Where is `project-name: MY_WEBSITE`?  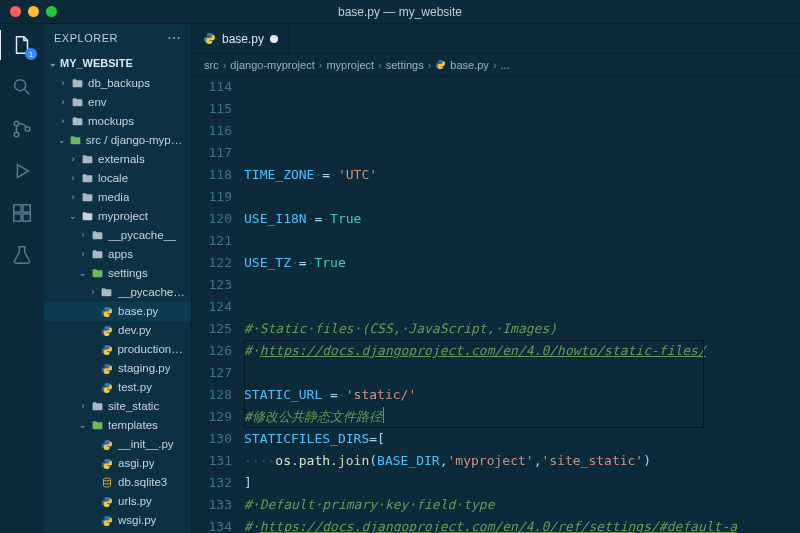 project-name: MY_WEBSITE is located at coordinates (96, 63).